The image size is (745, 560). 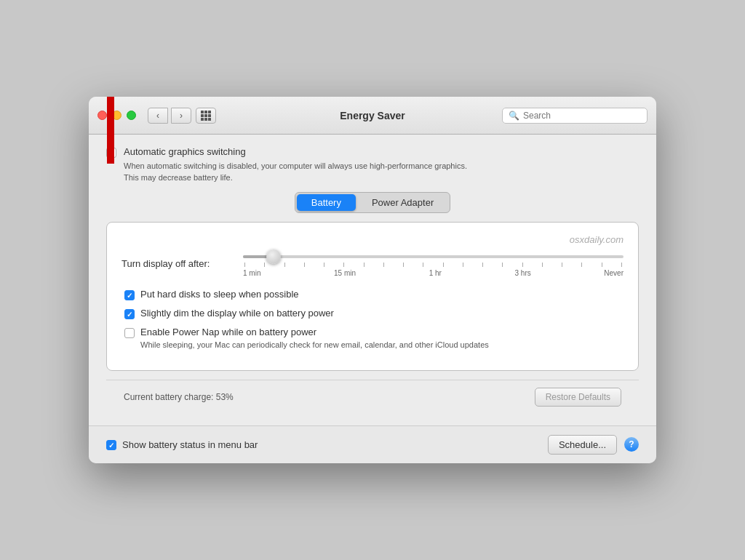 I want to click on nav-buttons: ‹ ›, so click(x=170, y=116).